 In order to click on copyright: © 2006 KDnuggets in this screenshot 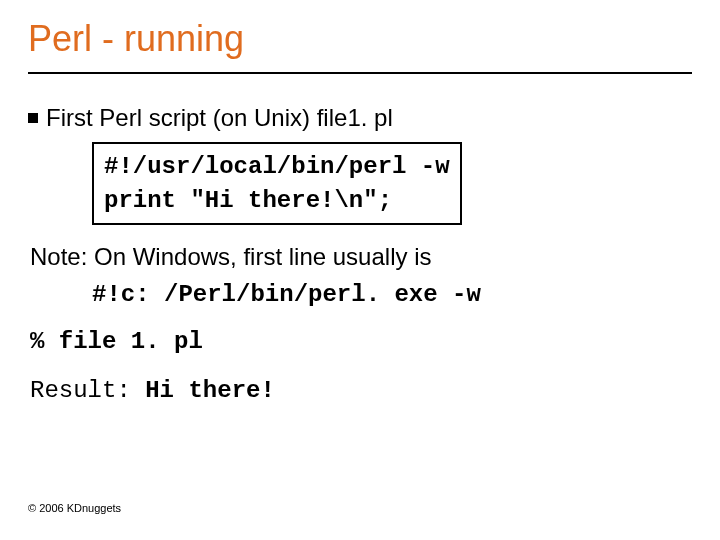, I will do `click(74, 508)`.